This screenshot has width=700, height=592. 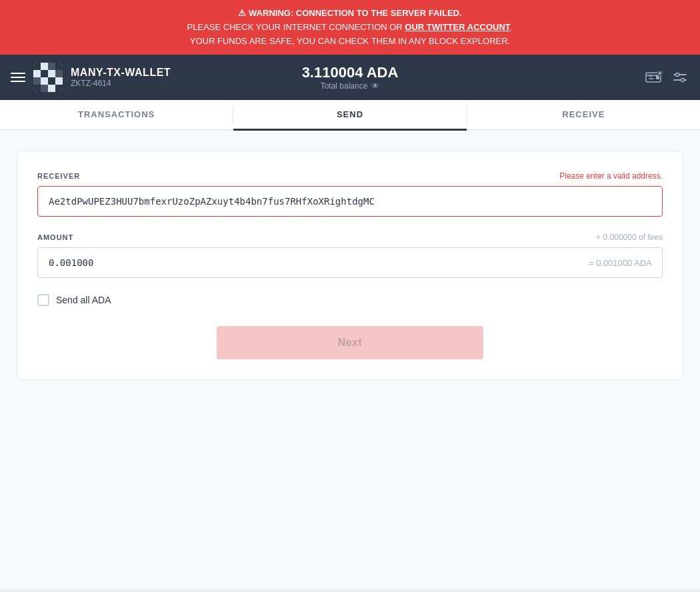 I want to click on wallet-action-icon, so click(x=653, y=77).